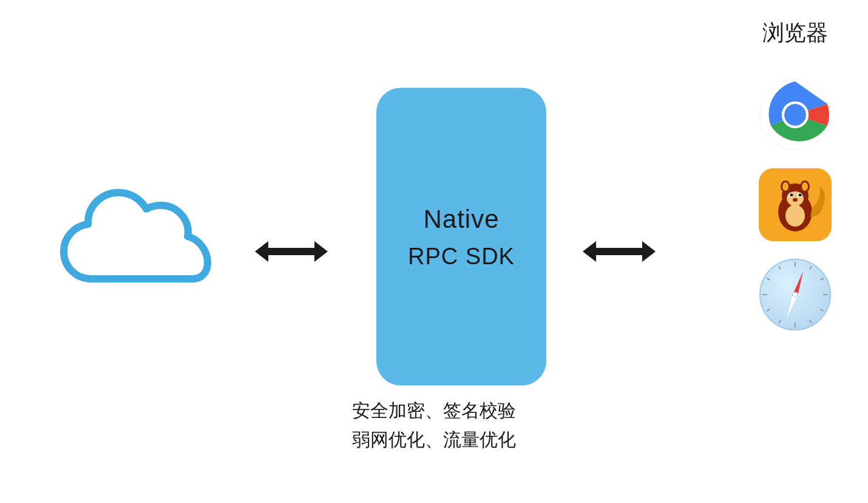 This screenshot has height=503, width=868. I want to click on description-text: 安全加密、签名校验 弱网优化、流量优化, so click(434, 425).